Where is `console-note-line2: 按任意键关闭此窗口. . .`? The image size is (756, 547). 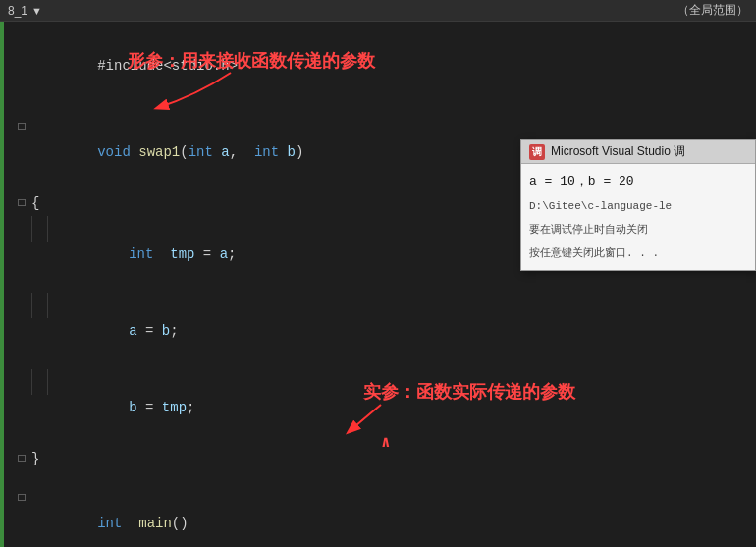 console-note-line2: 按任意键关闭此窗口. . . is located at coordinates (638, 253).